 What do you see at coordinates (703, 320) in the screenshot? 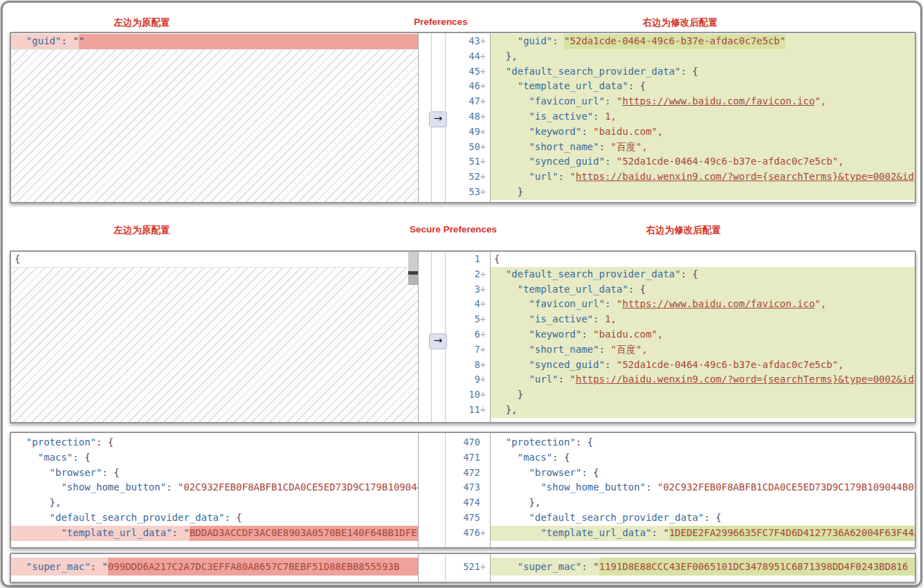
I see `code-line: "is_active": 1,` at bounding box center [703, 320].